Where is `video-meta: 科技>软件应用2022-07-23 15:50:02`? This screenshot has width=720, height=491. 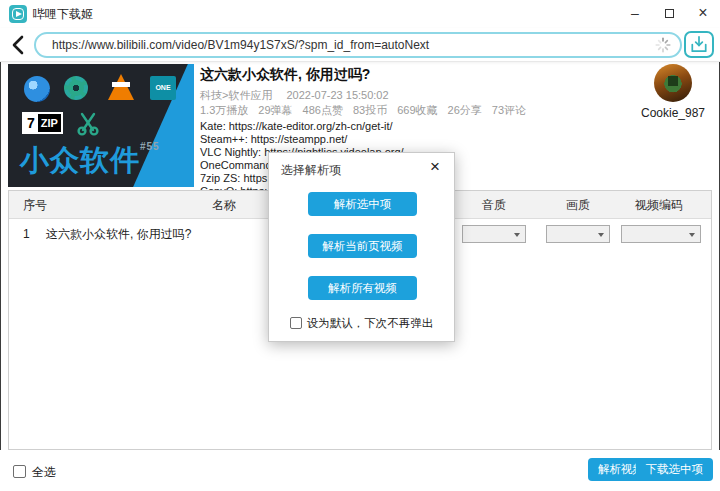 video-meta: 科技>软件应用2022-07-23 15:50:02 is located at coordinates (302, 96).